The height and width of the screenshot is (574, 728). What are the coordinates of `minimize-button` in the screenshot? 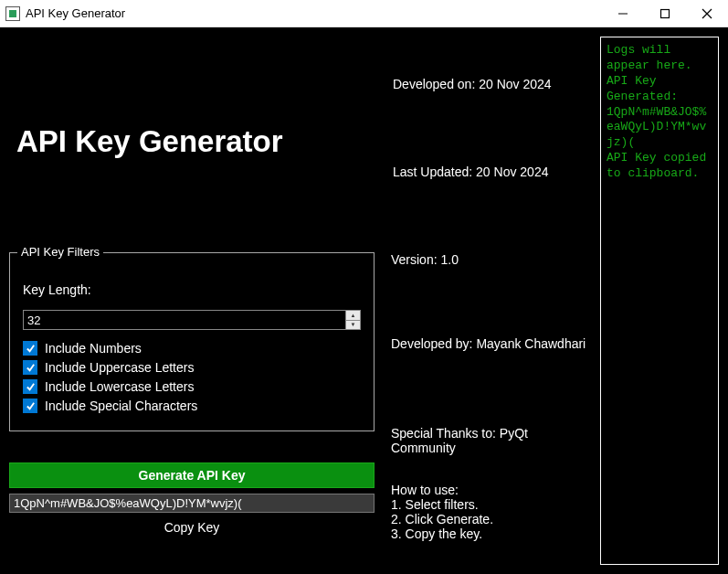 It's located at (623, 14).